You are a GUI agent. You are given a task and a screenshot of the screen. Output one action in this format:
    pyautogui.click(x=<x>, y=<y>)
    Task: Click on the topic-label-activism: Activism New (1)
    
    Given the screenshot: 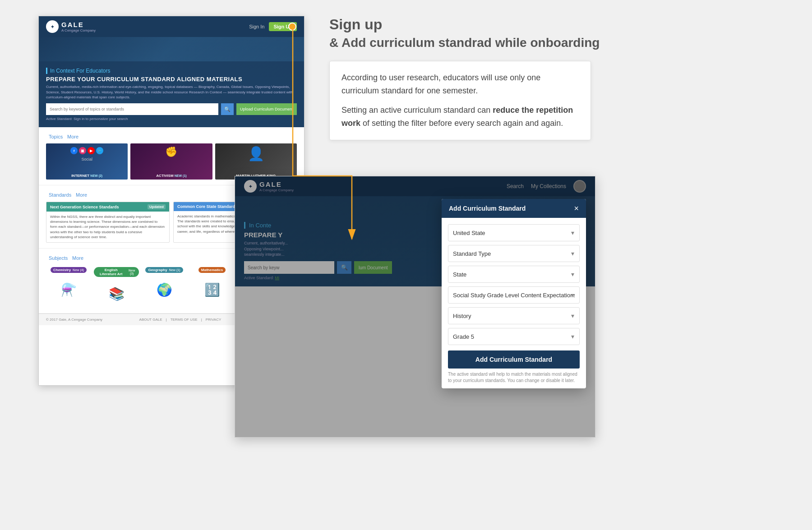 What is the action you would take?
    pyautogui.click(x=171, y=176)
    